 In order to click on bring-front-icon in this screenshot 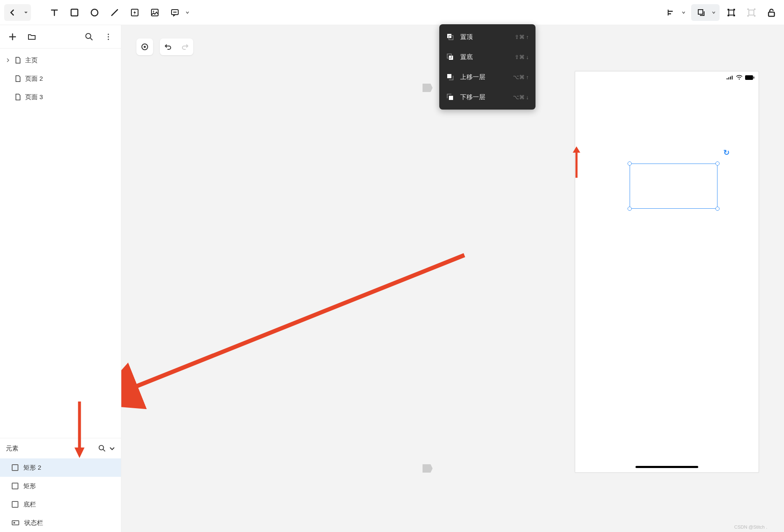, I will do `click(450, 37)`.